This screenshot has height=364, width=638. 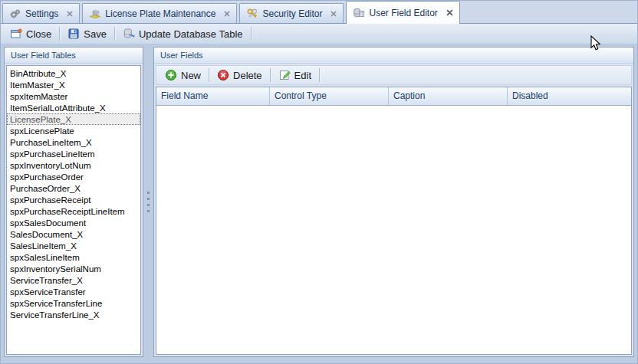 I want to click on grid-column-header: Control Type, so click(x=330, y=97).